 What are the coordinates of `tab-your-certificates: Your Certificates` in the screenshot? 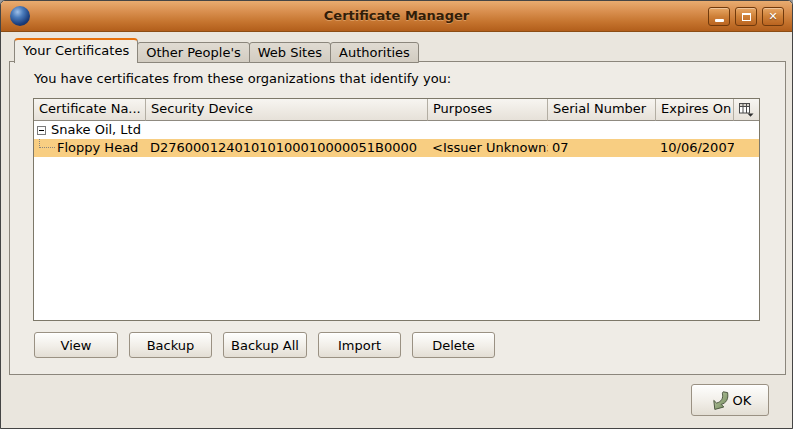 It's located at (76, 50).